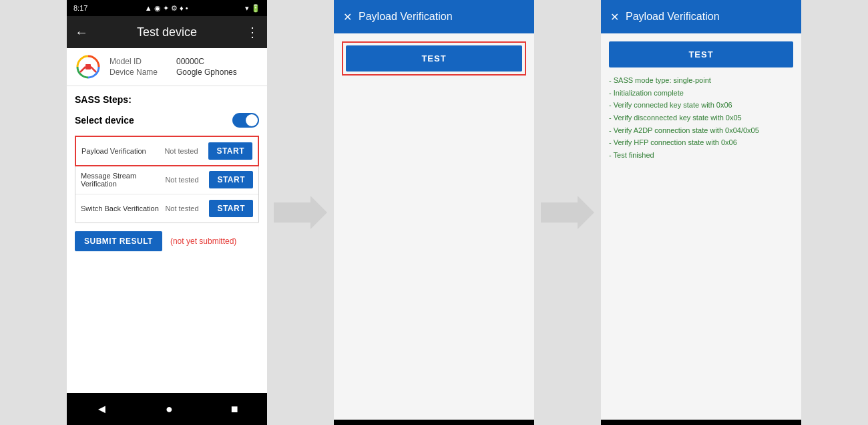  I want to click on test-button-2: TEST, so click(701, 55).